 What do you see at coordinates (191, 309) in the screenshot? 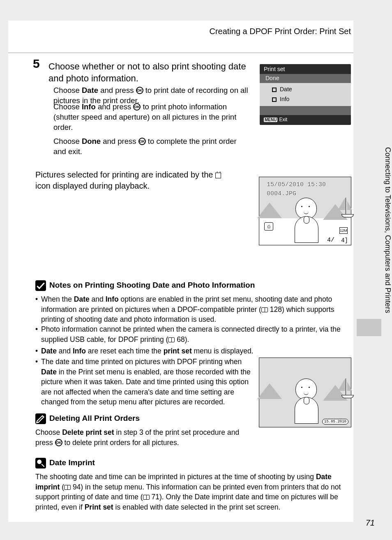
I see `notes1-b1: When the Date and Info options are enabl…` at bounding box center [191, 309].